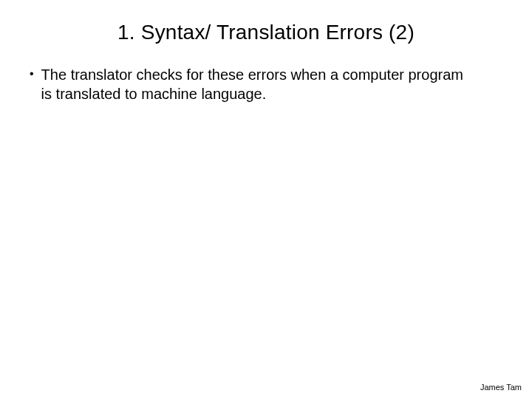 This screenshot has width=532, height=399. Describe the element at coordinates (266, 33) in the screenshot. I see `slide-title: 1. Syntax/ Translation Errors (2)` at that location.